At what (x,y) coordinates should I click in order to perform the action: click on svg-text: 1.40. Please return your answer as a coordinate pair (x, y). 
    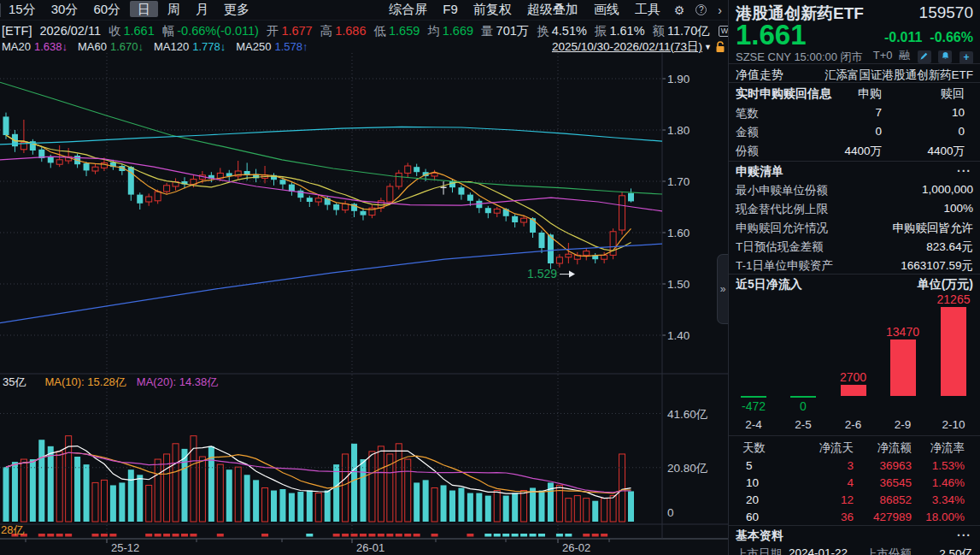
    Looking at the image, I should click on (678, 335).